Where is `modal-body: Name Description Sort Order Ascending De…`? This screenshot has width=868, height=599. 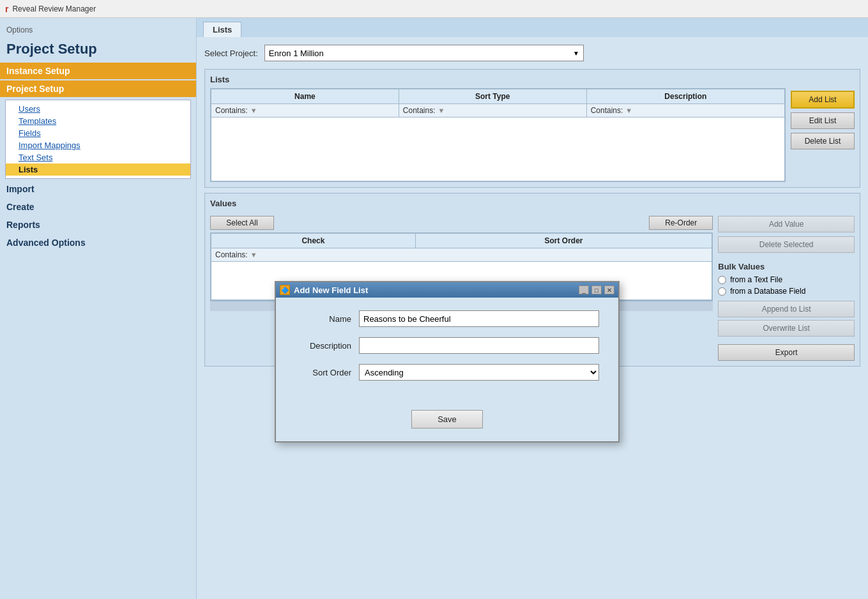
modal-body: Name Description Sort Order Ascending De… is located at coordinates (447, 351).